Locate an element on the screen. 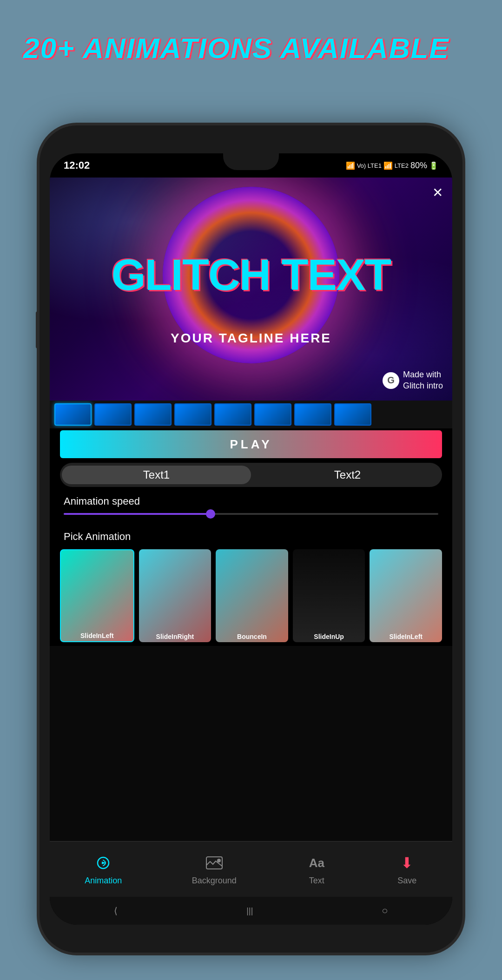  animation-strip is located at coordinates (251, 414).